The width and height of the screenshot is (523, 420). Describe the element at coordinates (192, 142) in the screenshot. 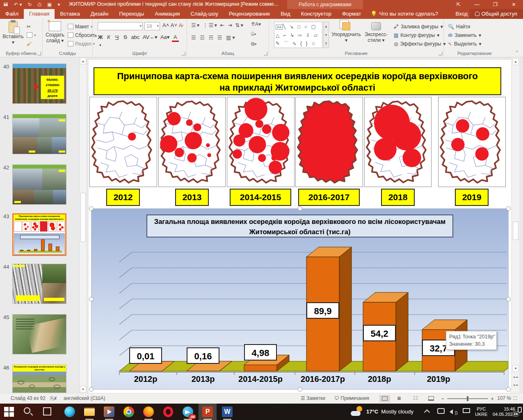

I see `map-2013` at that location.